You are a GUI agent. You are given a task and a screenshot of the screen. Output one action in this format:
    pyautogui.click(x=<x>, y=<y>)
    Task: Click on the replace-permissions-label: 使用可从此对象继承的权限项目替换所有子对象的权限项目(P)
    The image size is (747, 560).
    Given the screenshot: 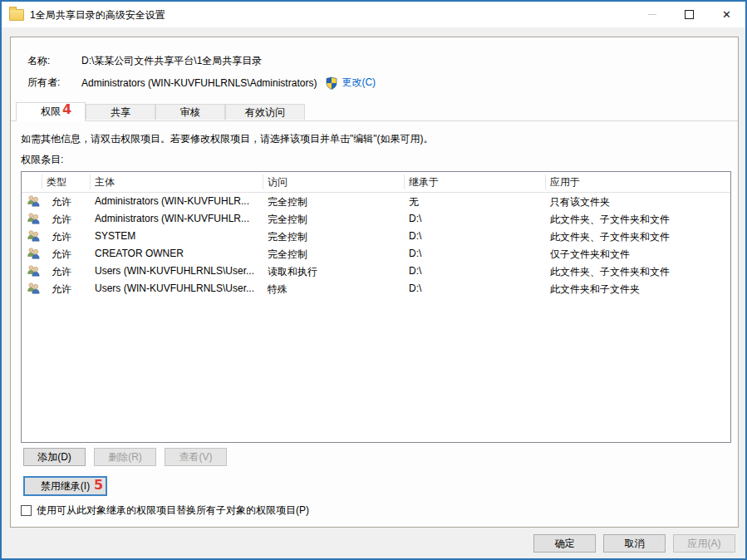 What is the action you would take?
    pyautogui.click(x=173, y=510)
    